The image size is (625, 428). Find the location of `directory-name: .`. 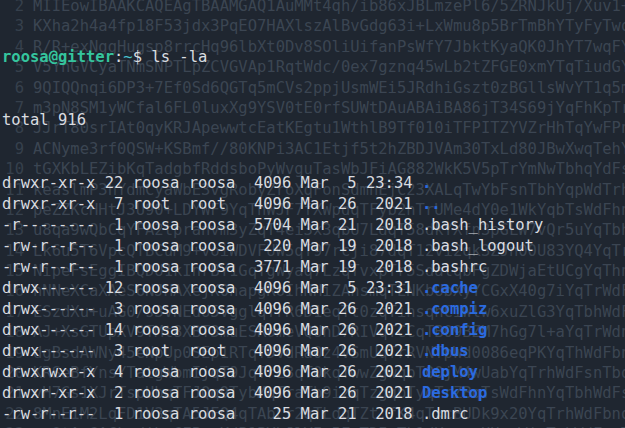

directory-name: . is located at coordinates (426, 183).